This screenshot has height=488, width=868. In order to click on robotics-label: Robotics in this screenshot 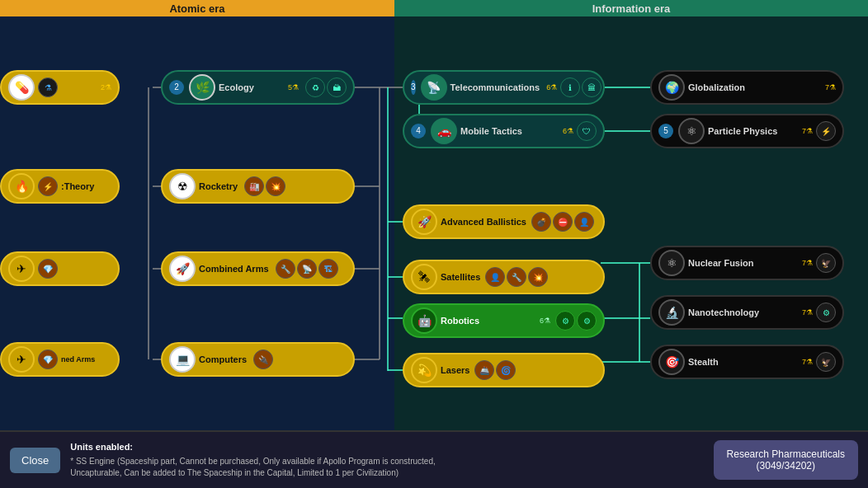, I will do `click(460, 321)`.